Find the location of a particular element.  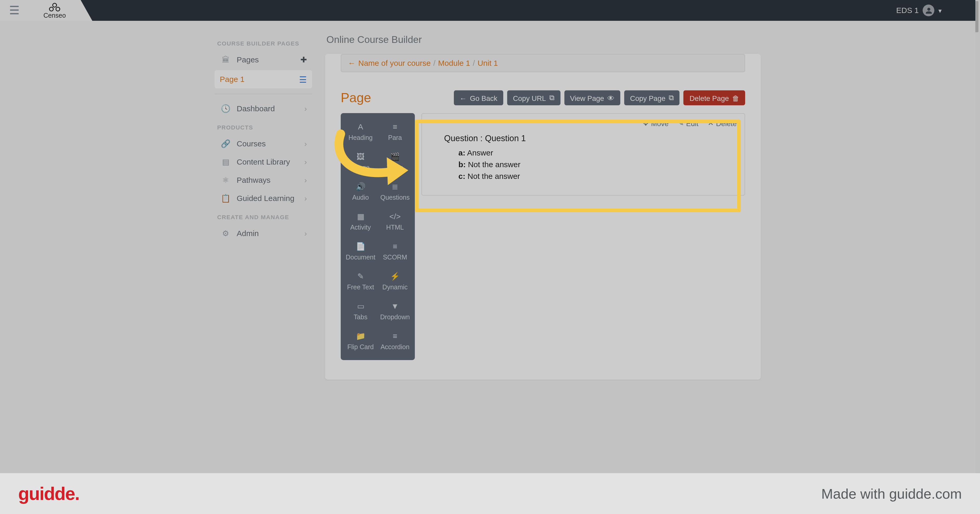

sidebar-section-builder: COURSE BUILDER PAGES is located at coordinates (265, 43).